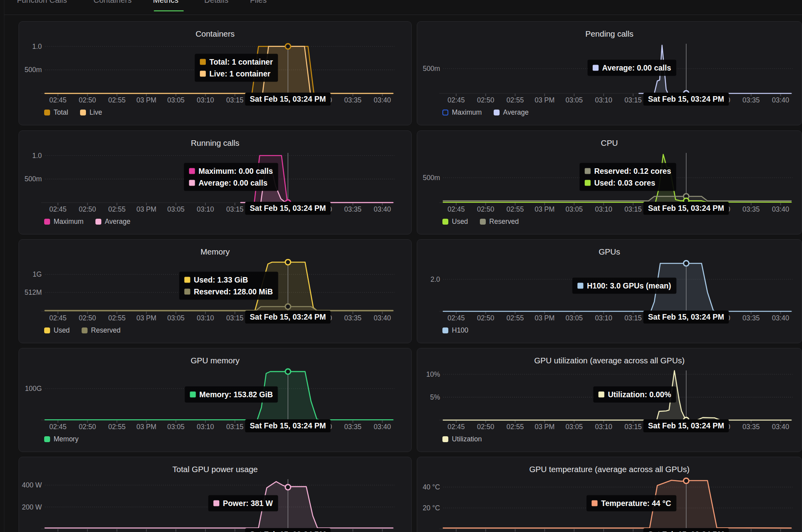 The height and width of the screenshot is (532, 802). What do you see at coordinates (237, 74) in the screenshot?
I see `tooltip-row: Live: 1 container` at bounding box center [237, 74].